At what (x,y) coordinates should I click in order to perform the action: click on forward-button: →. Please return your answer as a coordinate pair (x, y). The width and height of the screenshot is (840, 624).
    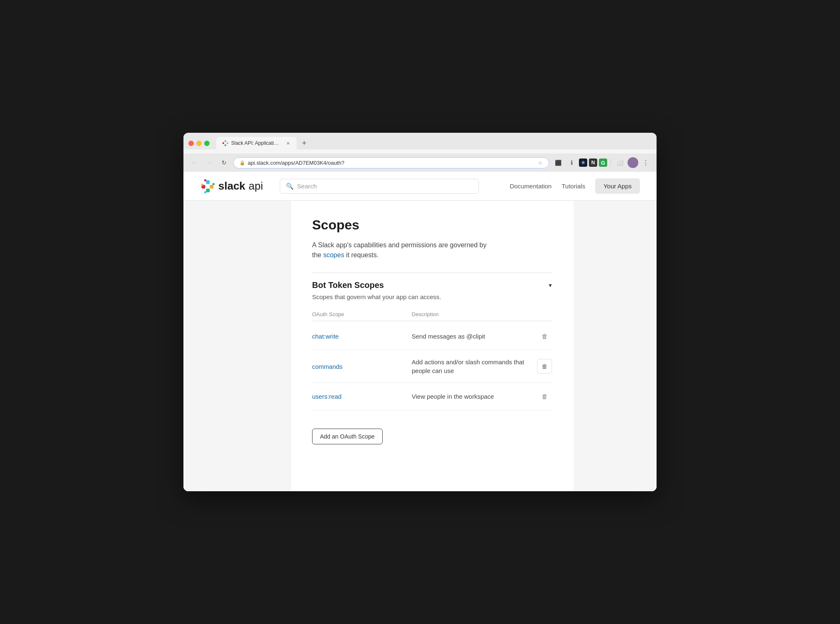
    Looking at the image, I should click on (209, 163).